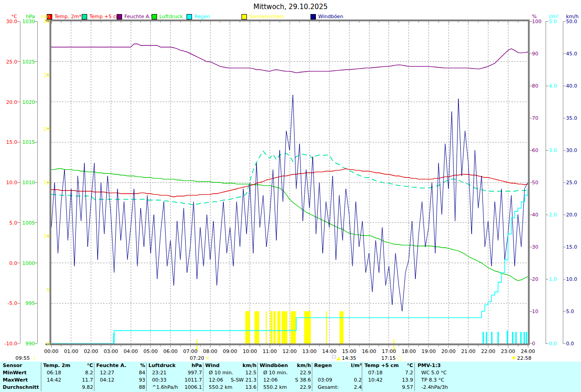  I want to click on axis-label-hpa: 990, so click(30, 344).